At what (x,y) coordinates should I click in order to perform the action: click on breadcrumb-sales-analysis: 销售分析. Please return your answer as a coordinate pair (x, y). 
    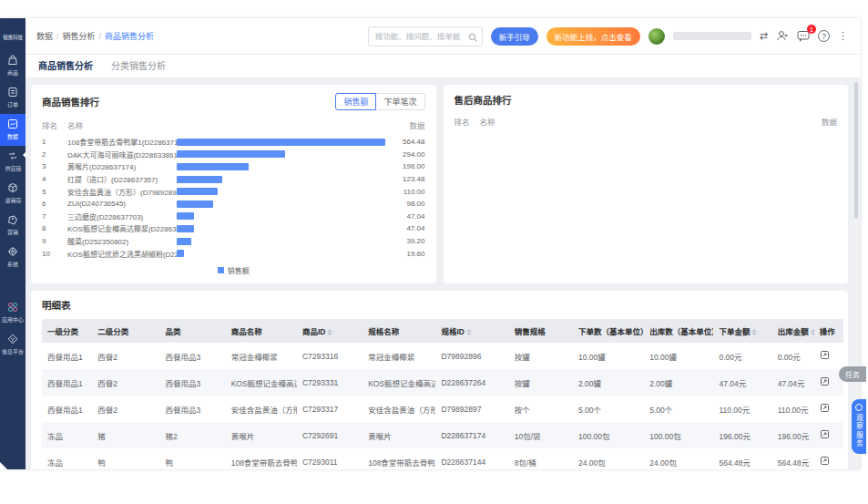
    Looking at the image, I should click on (79, 36).